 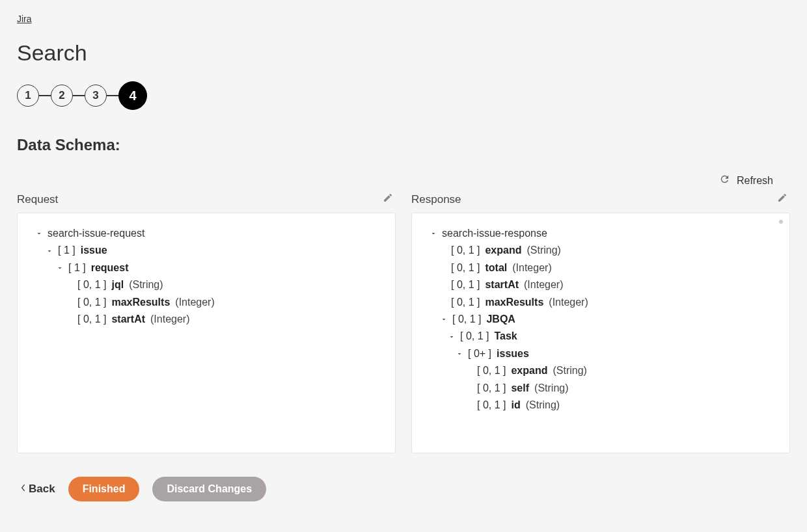 What do you see at coordinates (210, 489) in the screenshot?
I see `discard-changes-button: Discard Changes` at bounding box center [210, 489].